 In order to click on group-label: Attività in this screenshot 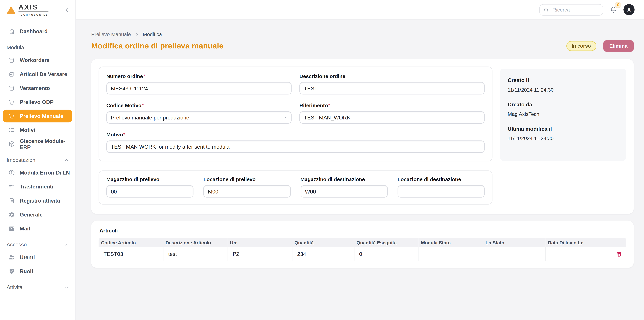, I will do `click(14, 288)`.